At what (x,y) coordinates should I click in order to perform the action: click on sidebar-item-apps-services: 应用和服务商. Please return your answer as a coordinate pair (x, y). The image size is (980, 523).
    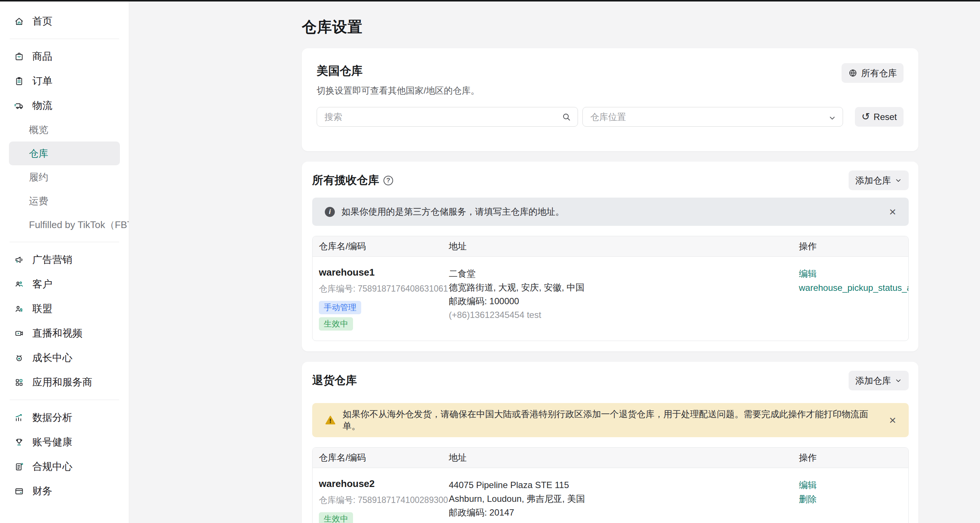
    Looking at the image, I should click on (64, 382).